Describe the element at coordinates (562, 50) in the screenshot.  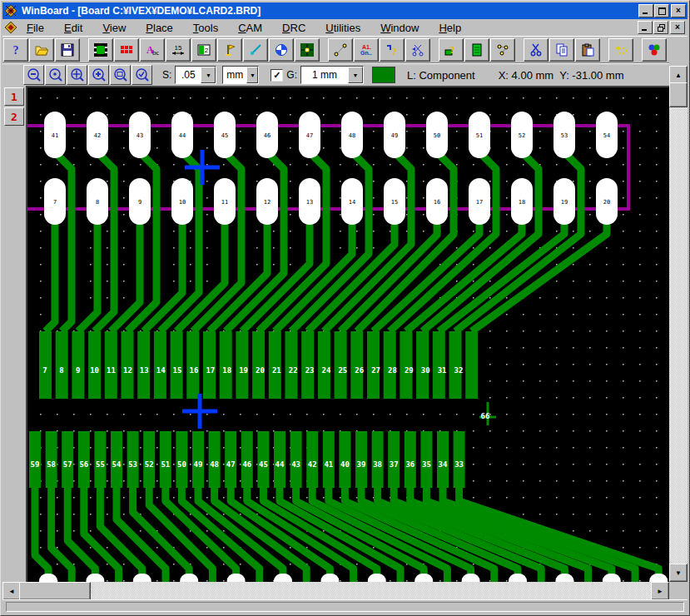
I see `copy-button` at that location.